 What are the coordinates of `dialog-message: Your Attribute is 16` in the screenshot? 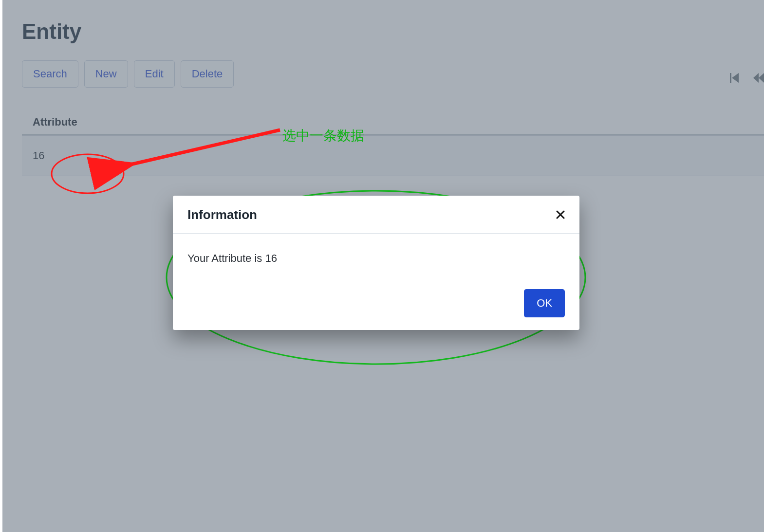 It's located at (376, 258).